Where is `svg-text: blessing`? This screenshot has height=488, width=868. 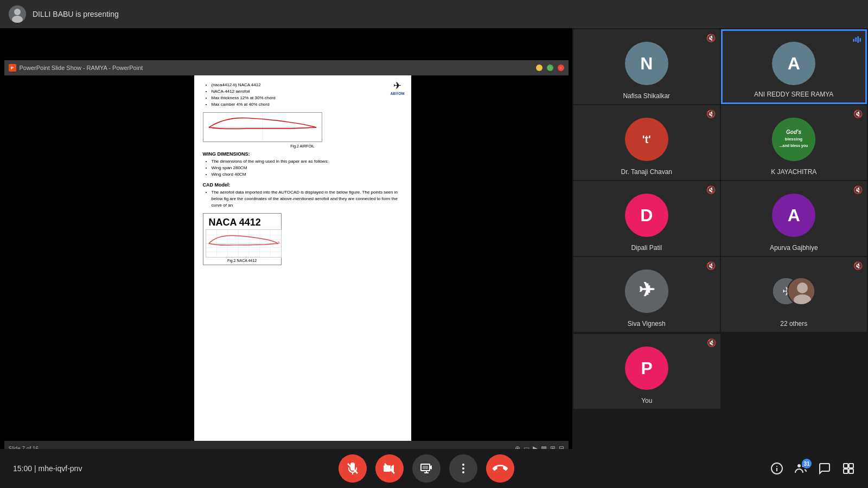 svg-text: blessing is located at coordinates (794, 139).